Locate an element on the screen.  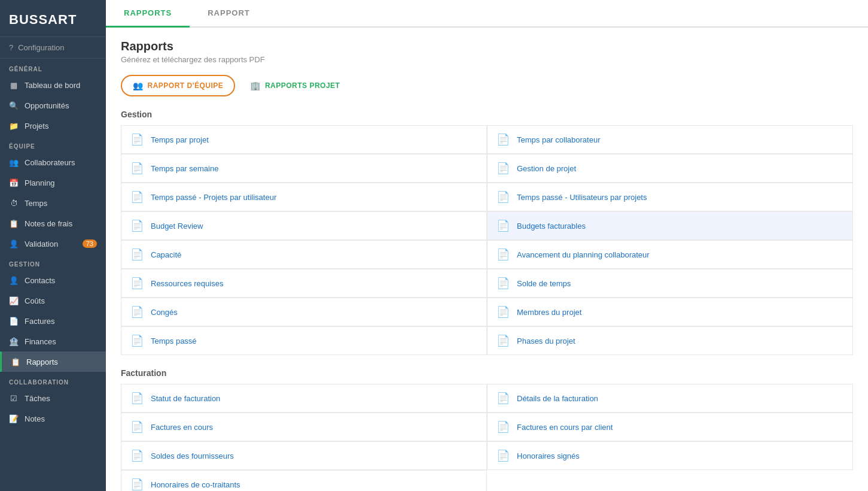
validation-icon: 👤 is located at coordinates (14, 244).